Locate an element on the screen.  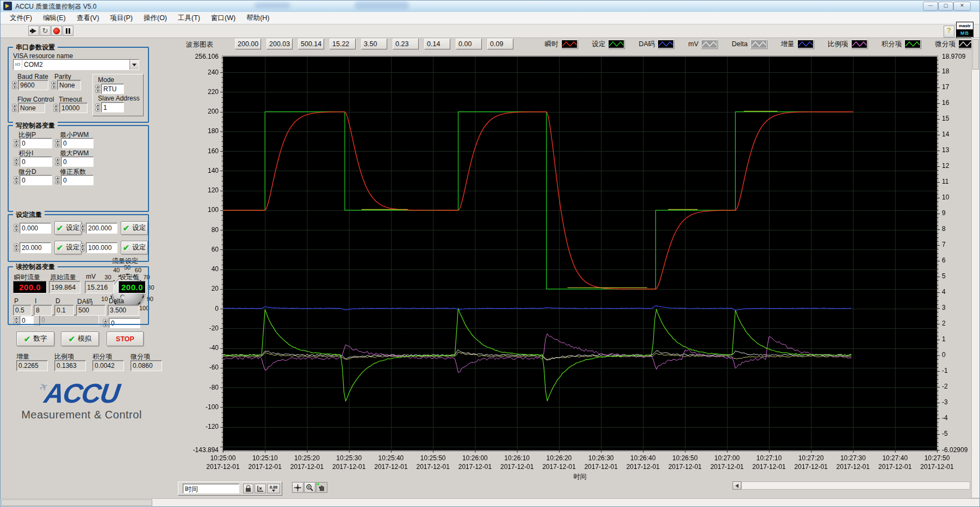
menu-item-0: 文件(F) is located at coordinates (21, 18).